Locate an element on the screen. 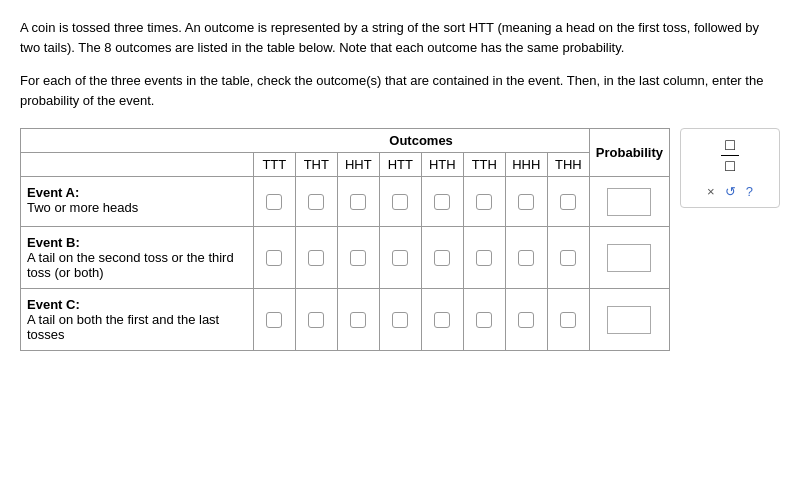 Image resolution: width=800 pixels, height=504 pixels. event-b-hth-cell is located at coordinates (442, 258).